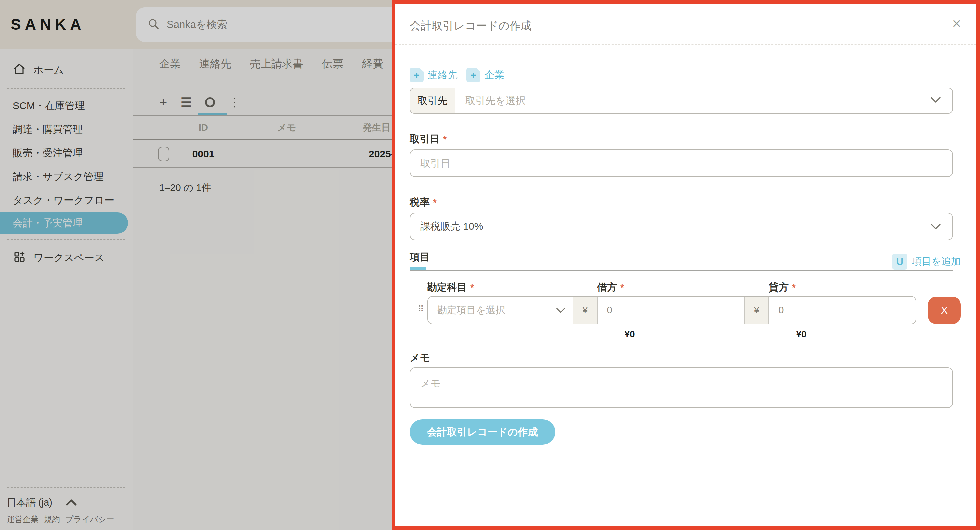  Describe the element at coordinates (495, 75) in the screenshot. I see `quick-add-label: 企業` at that location.